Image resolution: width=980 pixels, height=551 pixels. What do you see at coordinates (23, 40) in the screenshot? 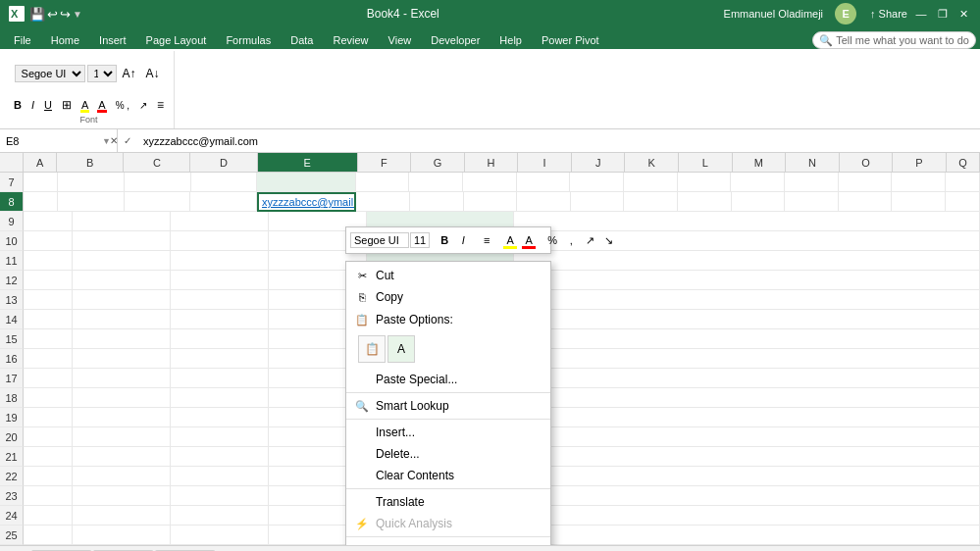
I see `tab-file: File` at bounding box center [23, 40].